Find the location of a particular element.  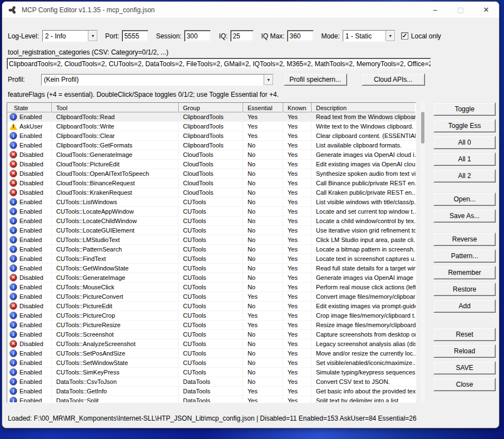

reset-button: Reset is located at coordinates (465, 334).